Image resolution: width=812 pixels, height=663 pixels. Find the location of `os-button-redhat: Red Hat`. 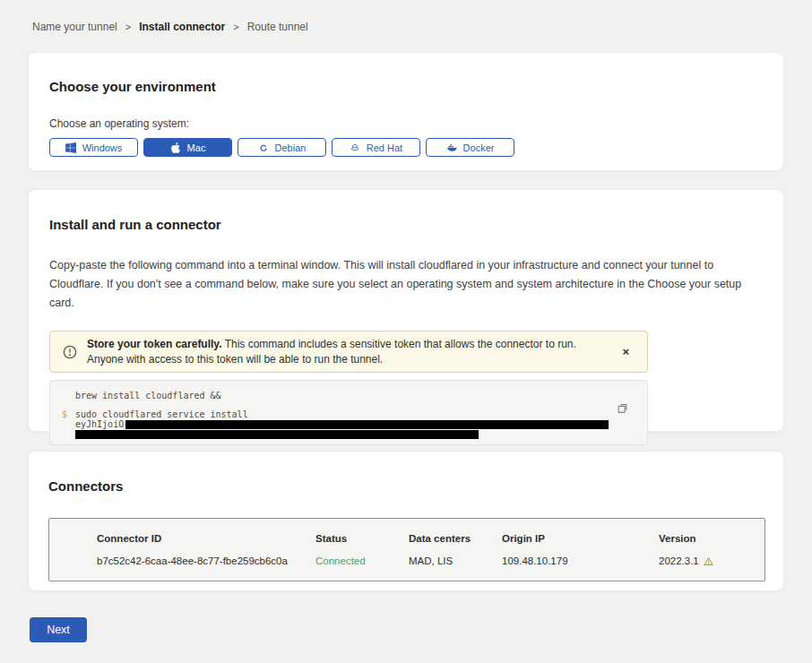

os-button-redhat: Red Hat is located at coordinates (376, 147).